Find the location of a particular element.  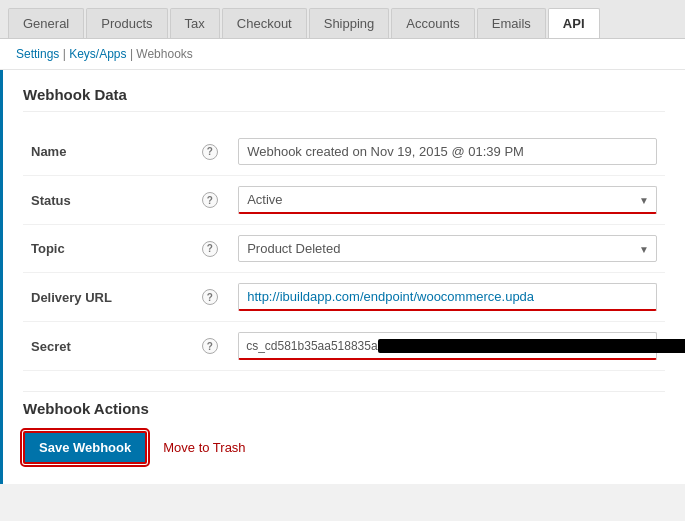

breadcrumb-current: Webhooks is located at coordinates (164, 54).